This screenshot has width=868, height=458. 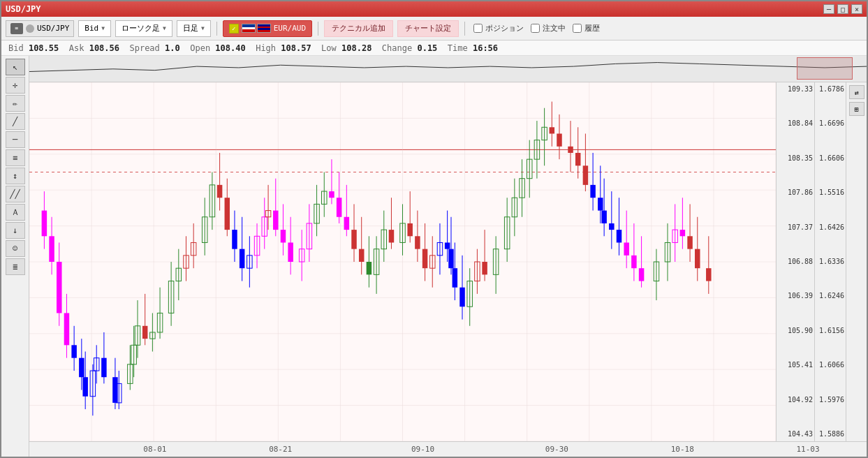 What do you see at coordinates (795, 400) in the screenshot?
I see `price-label: 104.92` at bounding box center [795, 400].